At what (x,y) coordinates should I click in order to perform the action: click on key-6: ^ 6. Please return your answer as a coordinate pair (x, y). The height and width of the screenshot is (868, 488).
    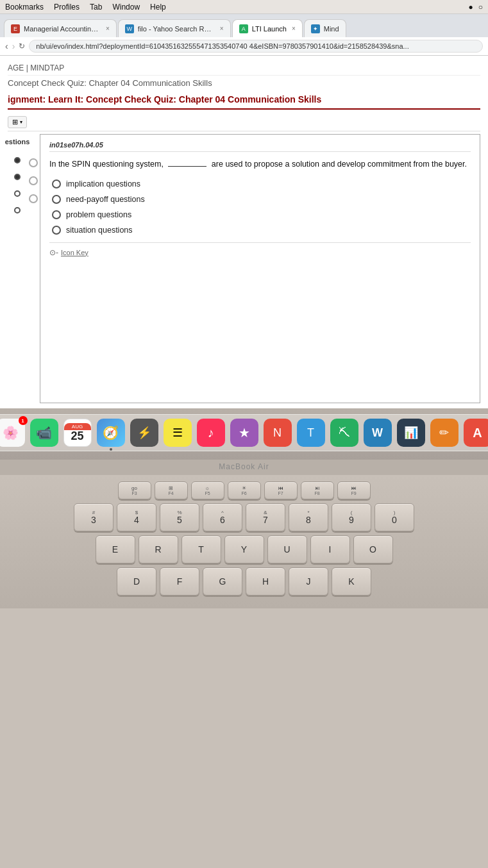
    Looking at the image, I should click on (223, 517).